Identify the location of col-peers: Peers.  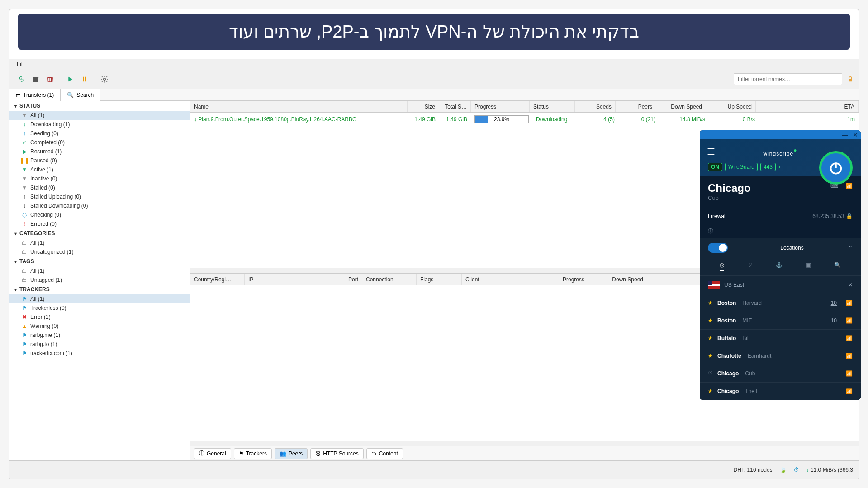
(636, 107).